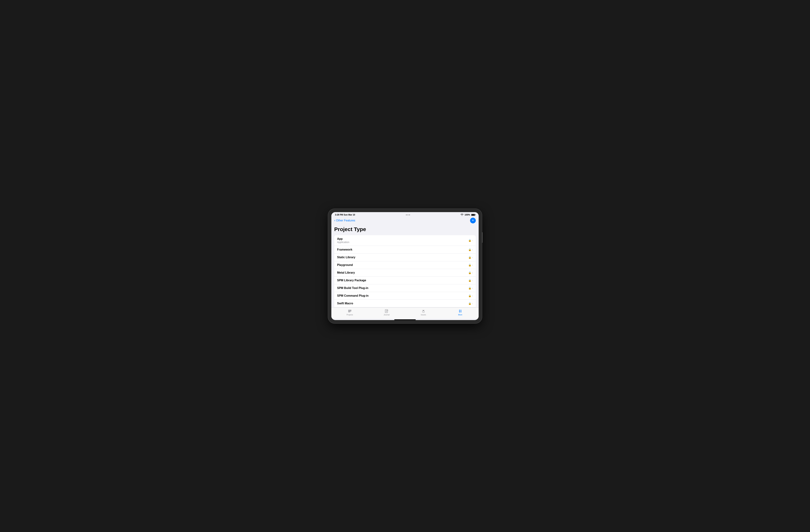  What do you see at coordinates (403, 288) in the screenshot?
I see `list-item-content: SPM Build Tool Plug-in` at bounding box center [403, 288].